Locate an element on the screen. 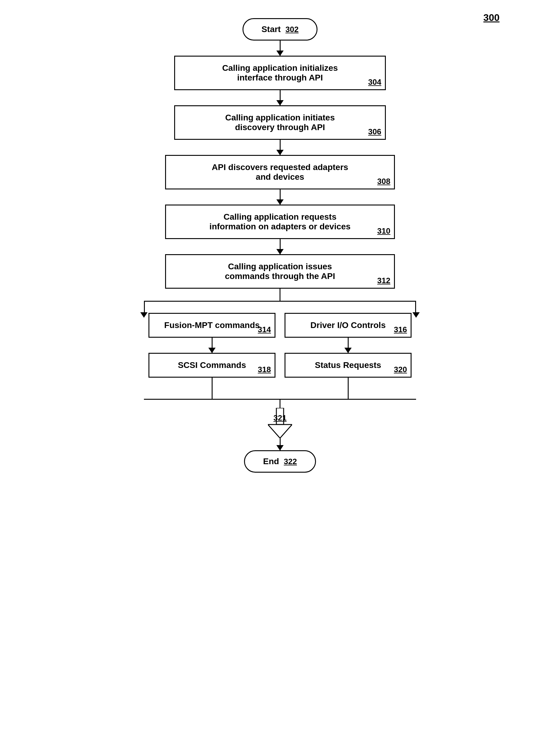 Image resolution: width=560 pixels, height=748 pixels. step-314: Fusion-MPT commands 314 is located at coordinates (212, 325).